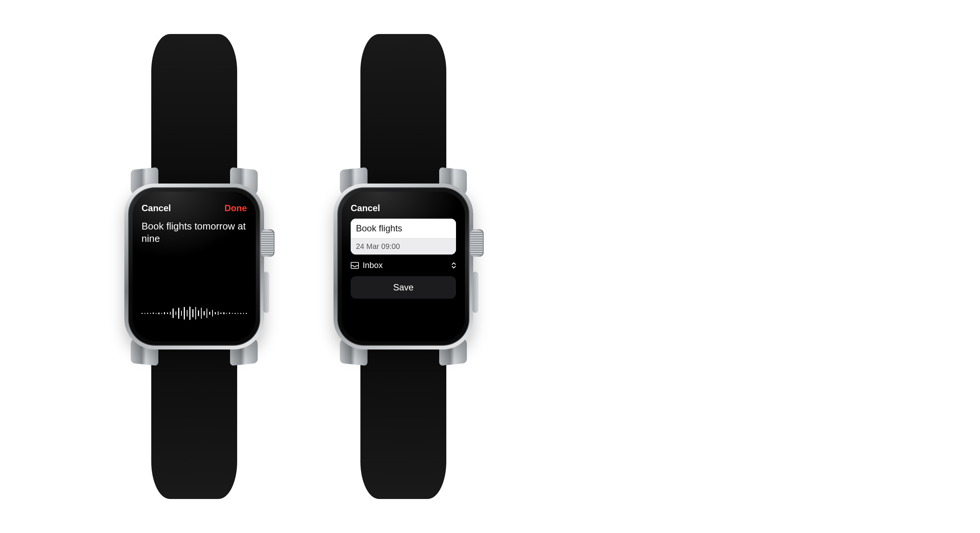  What do you see at coordinates (454, 265) in the screenshot?
I see `up-down-chevron-icon` at bounding box center [454, 265].